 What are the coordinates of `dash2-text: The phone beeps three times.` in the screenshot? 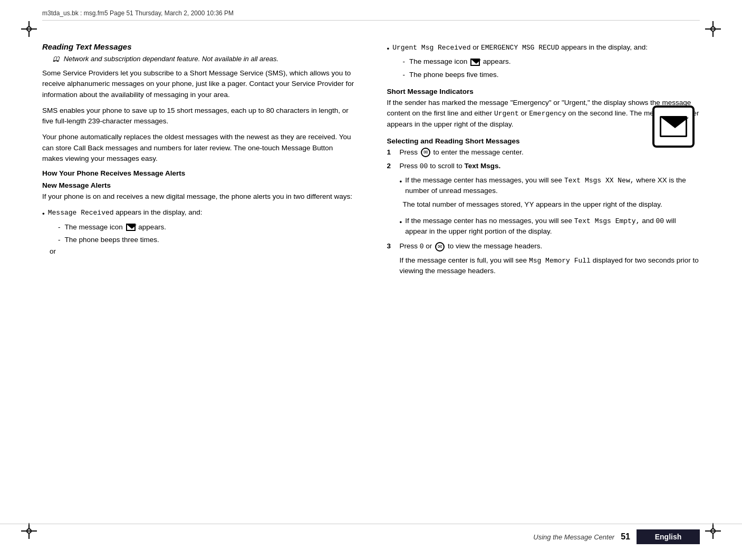 It's located at (112, 240).